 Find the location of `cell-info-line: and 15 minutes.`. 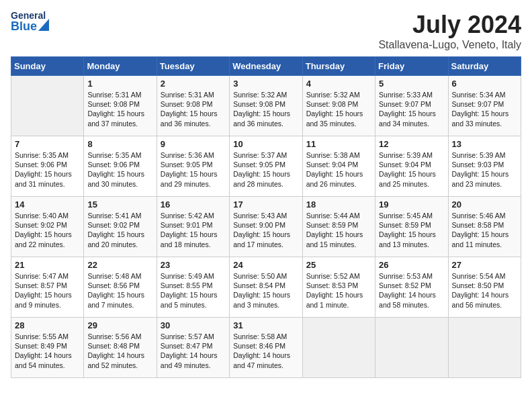

cell-info-line: and 15 minutes. is located at coordinates (339, 244).